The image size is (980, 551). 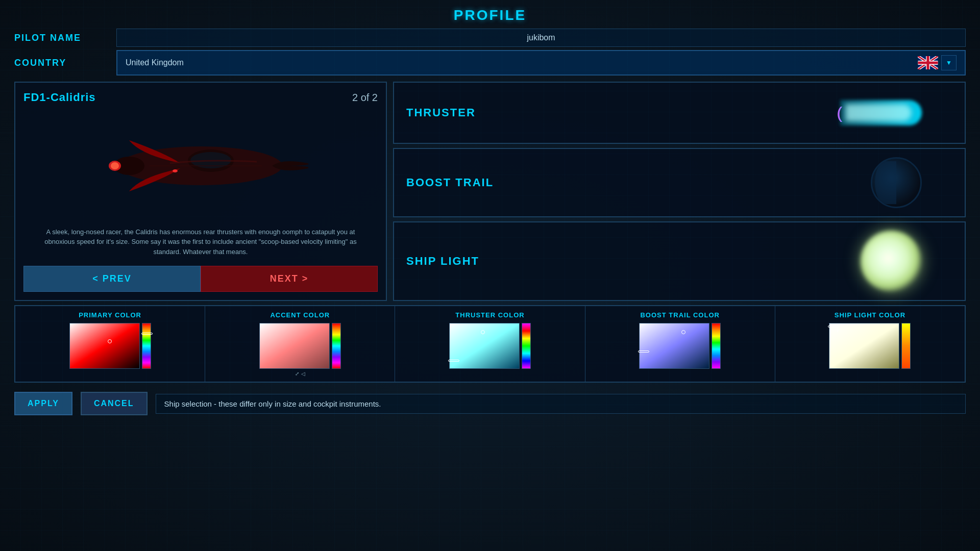 I want to click on thruster-fx: ( (, so click(x=879, y=113).